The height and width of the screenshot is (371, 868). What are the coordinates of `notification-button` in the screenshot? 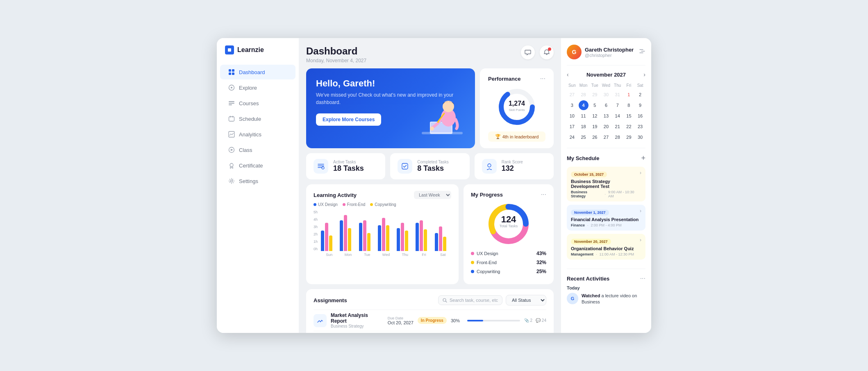 It's located at (547, 52).